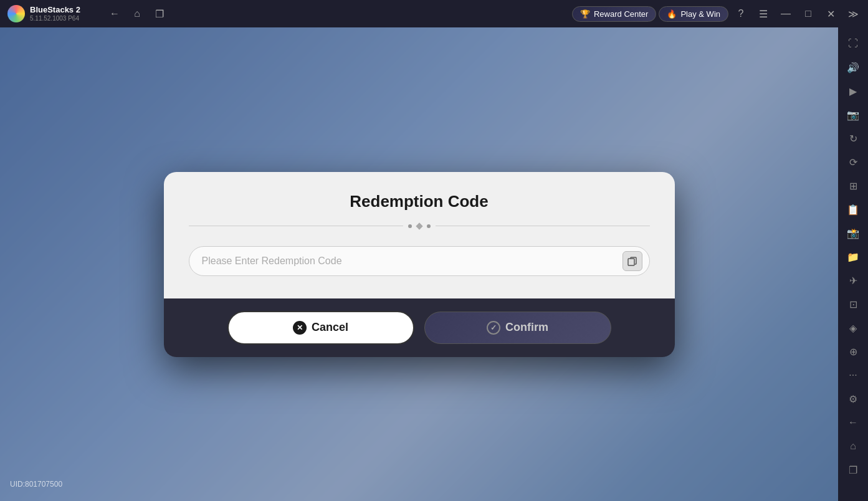  Describe the element at coordinates (853, 115) in the screenshot. I see `sidebar-screenshot-button: 📷` at that location.